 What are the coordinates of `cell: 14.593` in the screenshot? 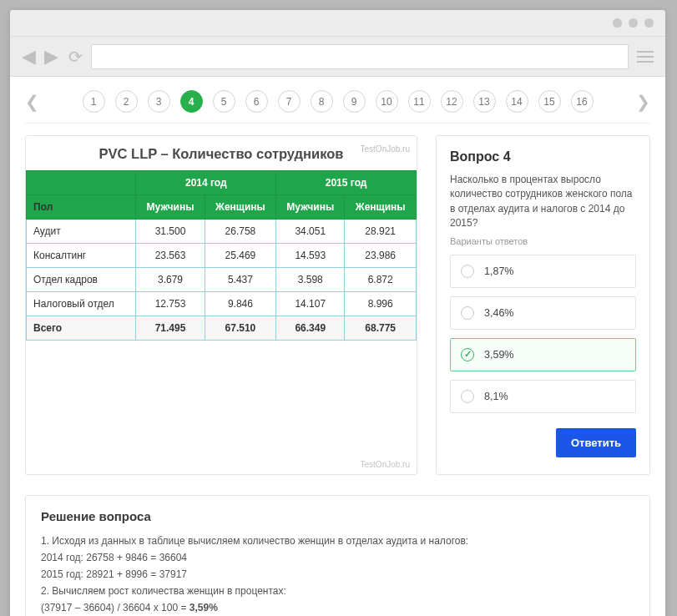 It's located at (311, 255).